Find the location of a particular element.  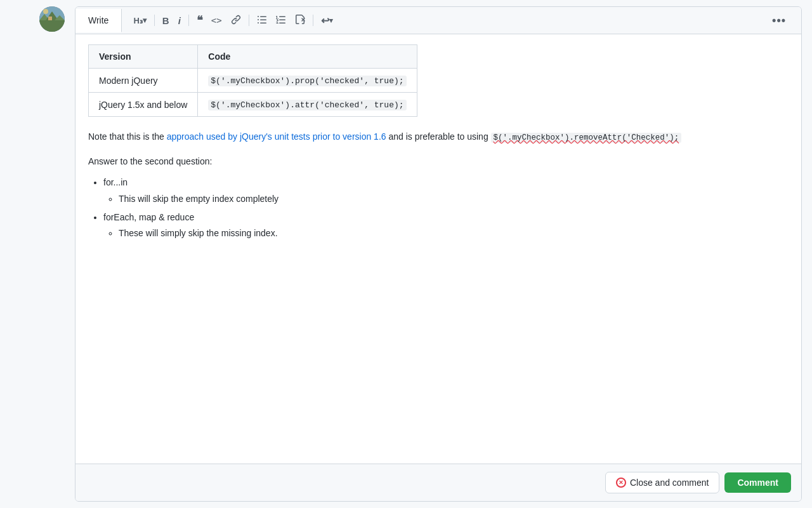

table-cell-code-1: $('.myCheckbox').prop('checked', true); is located at coordinates (307, 81).